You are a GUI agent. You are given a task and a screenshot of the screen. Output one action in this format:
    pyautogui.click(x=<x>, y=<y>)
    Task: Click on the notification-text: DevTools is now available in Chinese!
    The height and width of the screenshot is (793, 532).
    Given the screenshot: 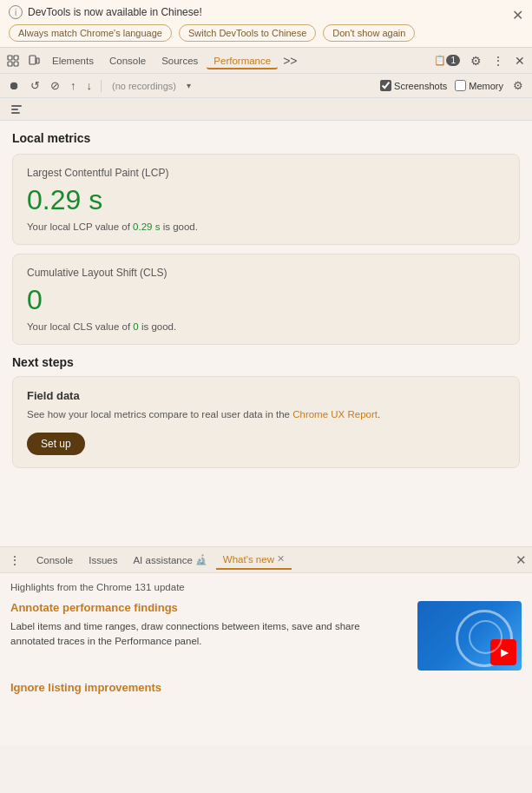 What is the action you would take?
    pyautogui.click(x=115, y=12)
    